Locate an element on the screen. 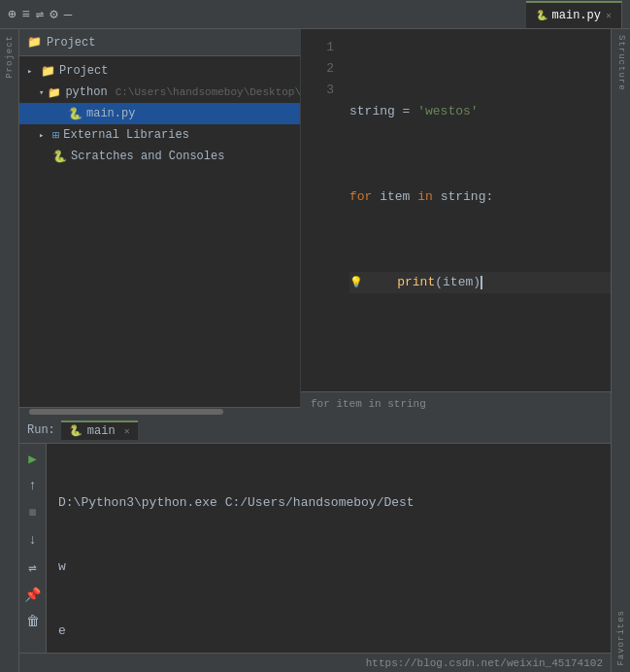  tree-item-mainpy-label: main.py is located at coordinates (111, 114).